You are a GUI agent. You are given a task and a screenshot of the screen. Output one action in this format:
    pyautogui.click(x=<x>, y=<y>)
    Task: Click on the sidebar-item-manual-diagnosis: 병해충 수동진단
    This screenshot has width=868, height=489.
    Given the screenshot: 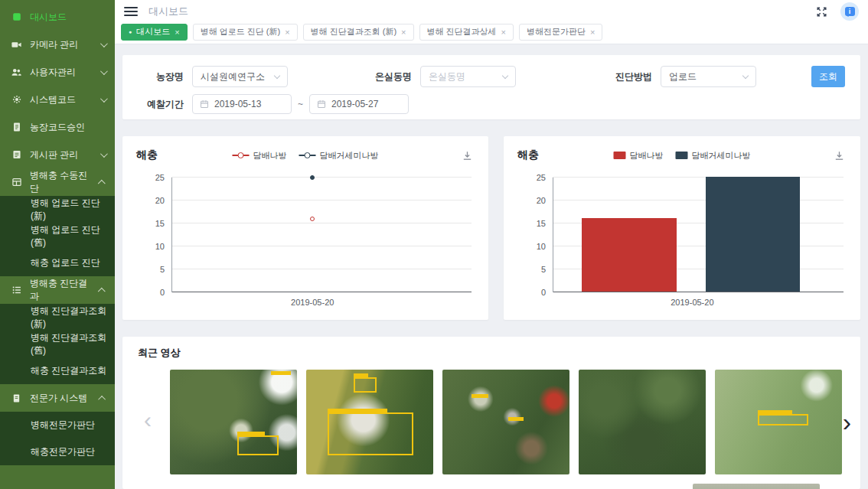 What is the action you would take?
    pyautogui.click(x=57, y=182)
    